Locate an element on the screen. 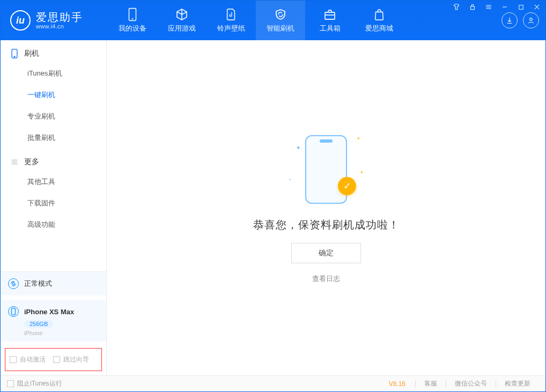 The image size is (546, 392). device-platform: iPhone is located at coordinates (61, 333).